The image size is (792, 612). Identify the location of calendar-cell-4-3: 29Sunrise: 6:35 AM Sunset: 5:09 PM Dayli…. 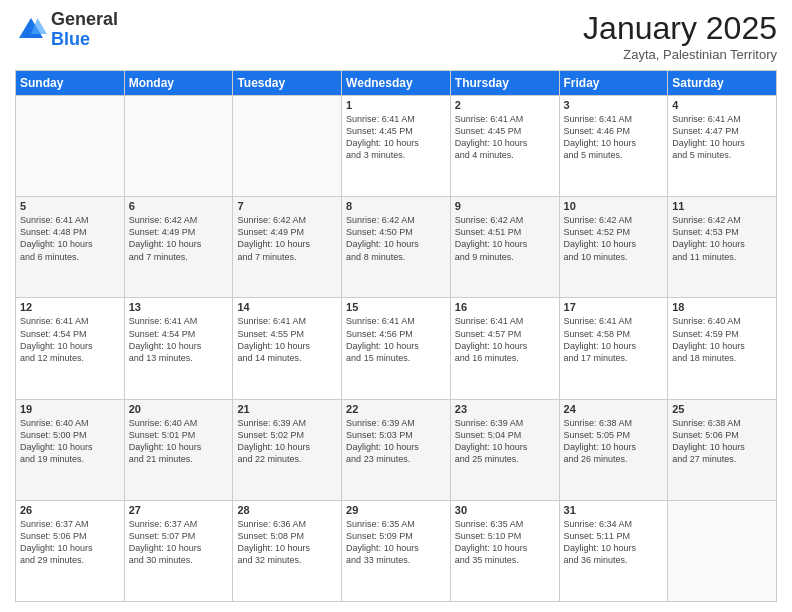
(396, 550).